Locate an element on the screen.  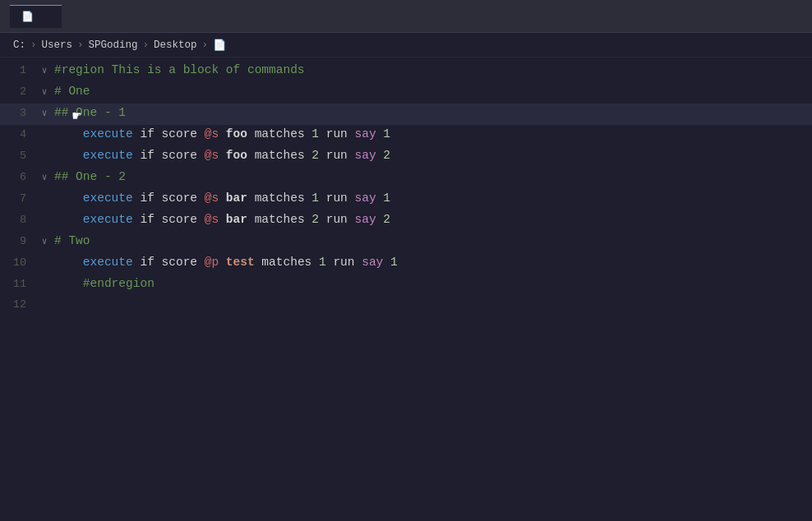
line-content: execute if score @s bar matches 1 run sa… is located at coordinates (220, 199).